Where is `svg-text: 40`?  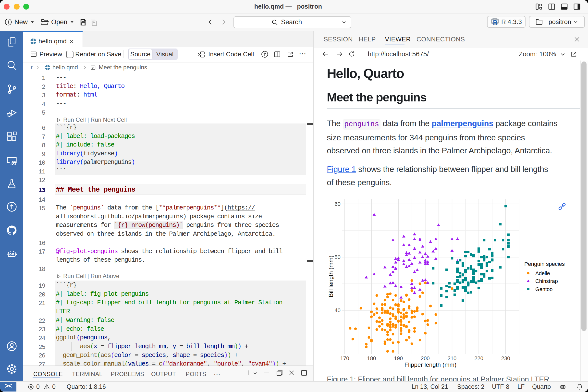 svg-text: 40 is located at coordinates (338, 310).